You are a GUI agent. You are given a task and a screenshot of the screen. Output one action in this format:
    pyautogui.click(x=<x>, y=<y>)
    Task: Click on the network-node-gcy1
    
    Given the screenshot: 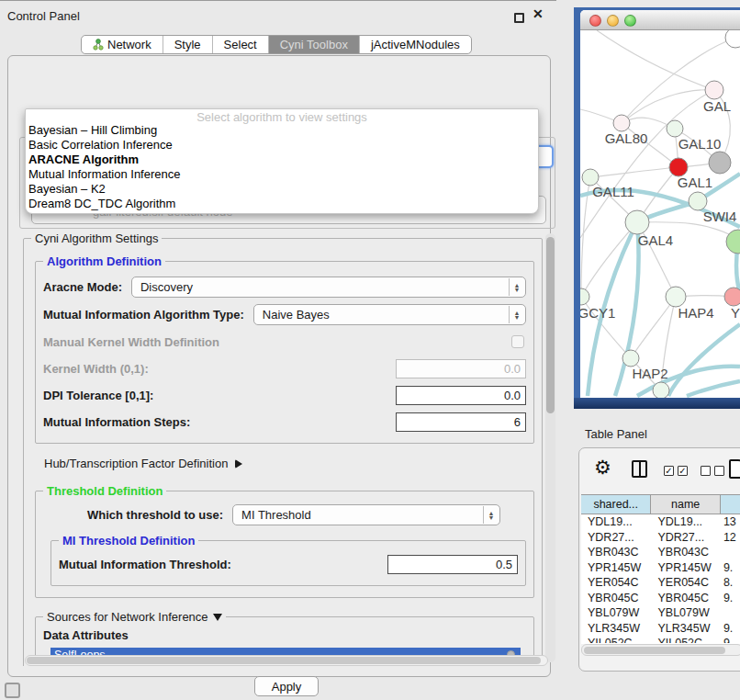 What is the action you would take?
    pyautogui.click(x=585, y=297)
    